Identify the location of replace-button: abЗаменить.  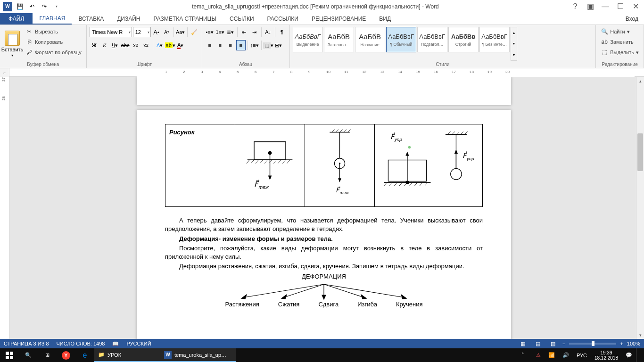
(619, 42).